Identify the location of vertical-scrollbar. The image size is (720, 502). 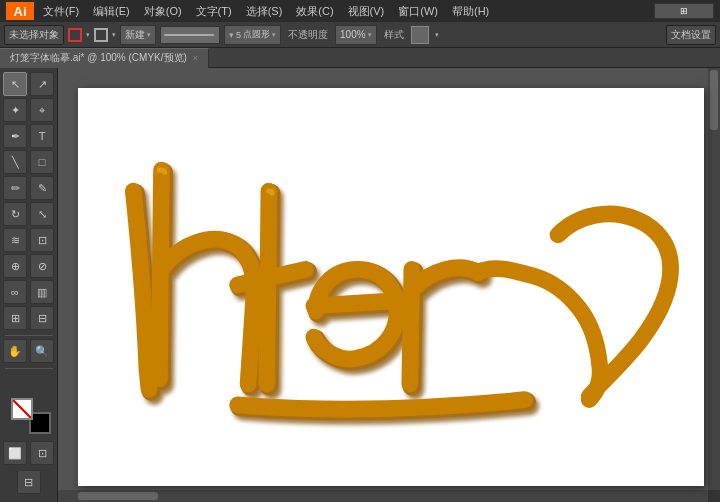
(714, 279).